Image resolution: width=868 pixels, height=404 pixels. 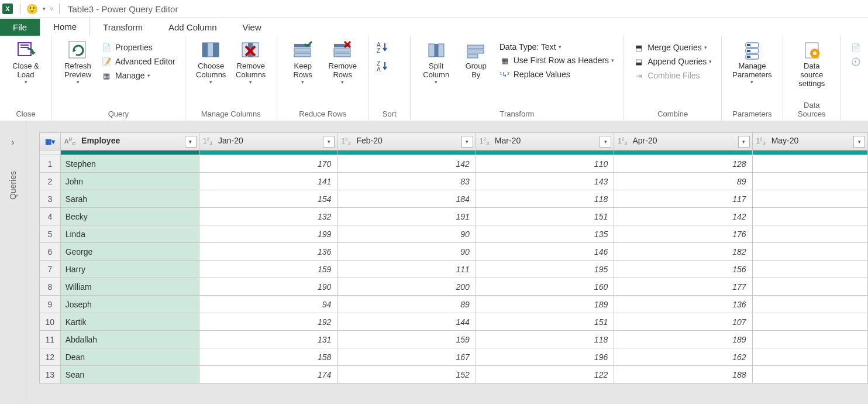 I want to click on keep-rows-button: Keep Rows ▾, so click(x=303, y=61).